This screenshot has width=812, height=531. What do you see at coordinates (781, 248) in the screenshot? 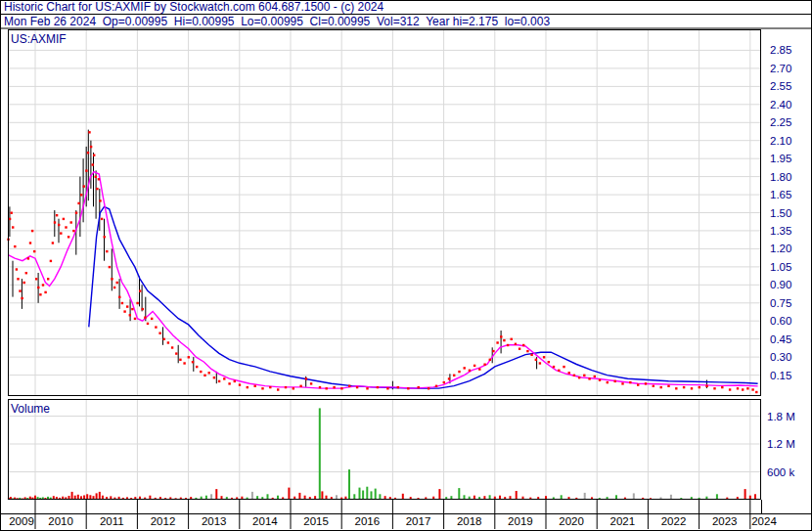
I see `svg-text: 1.20` at bounding box center [781, 248].